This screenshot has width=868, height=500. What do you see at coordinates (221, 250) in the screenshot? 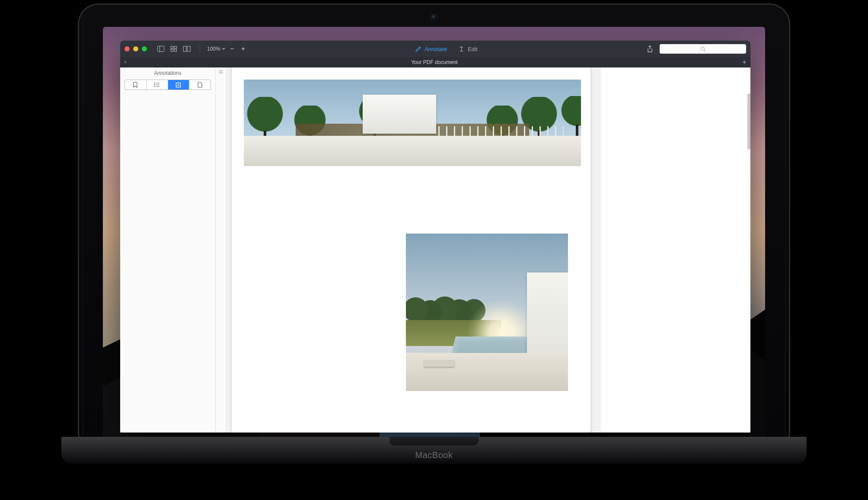
I see `annotation-tool-rail` at bounding box center [221, 250].